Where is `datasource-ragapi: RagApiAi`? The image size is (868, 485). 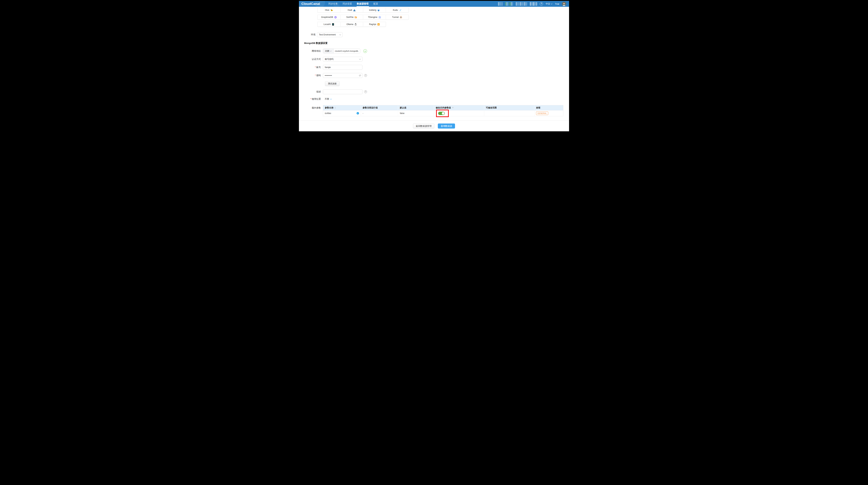
datasource-ragapi: RagApiAi is located at coordinates (374, 24).